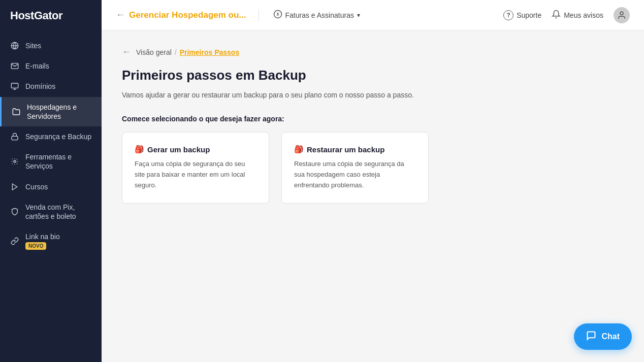 This screenshot has height=362, width=644. I want to click on header: ← Gerenciar Hospedagem ou... Faturas e A…, so click(373, 15).